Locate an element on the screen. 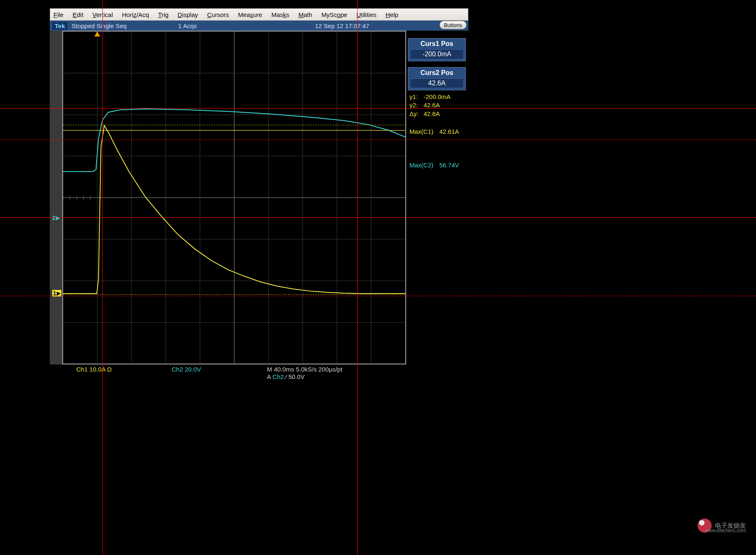  menubar: File Edit Vertical Horiz/Acq Trig Displa… is located at coordinates (259, 14).